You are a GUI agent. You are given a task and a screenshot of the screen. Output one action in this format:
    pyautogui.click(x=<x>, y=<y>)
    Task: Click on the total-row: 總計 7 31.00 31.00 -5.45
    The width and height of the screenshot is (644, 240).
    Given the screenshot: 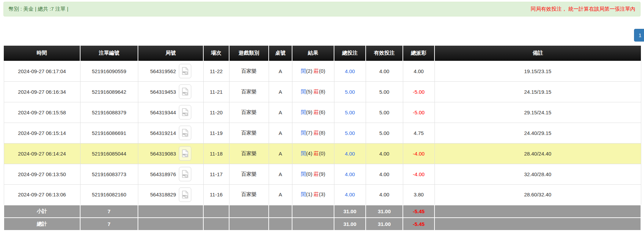 What is the action you would take?
    pyautogui.click(x=322, y=224)
    